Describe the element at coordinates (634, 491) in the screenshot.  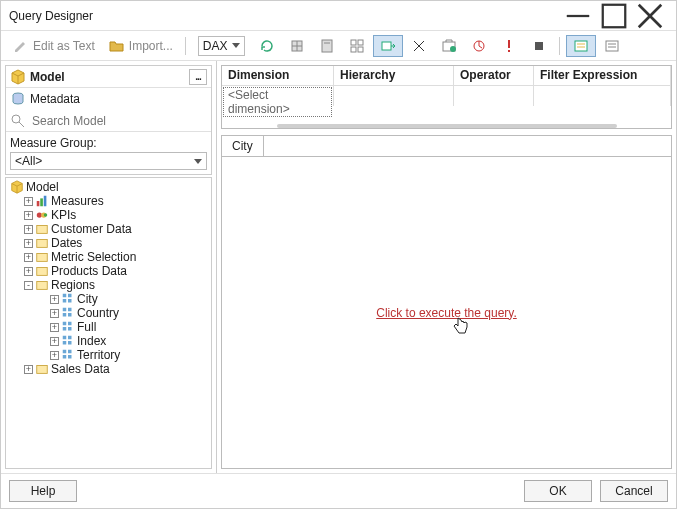
I see `cancel-button: Cancel` at that location.